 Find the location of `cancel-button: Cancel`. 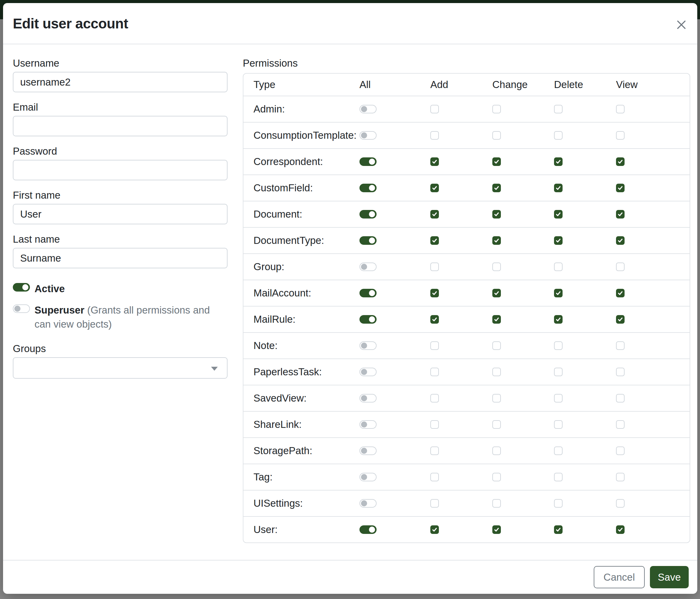

cancel-button: Cancel is located at coordinates (619, 577).